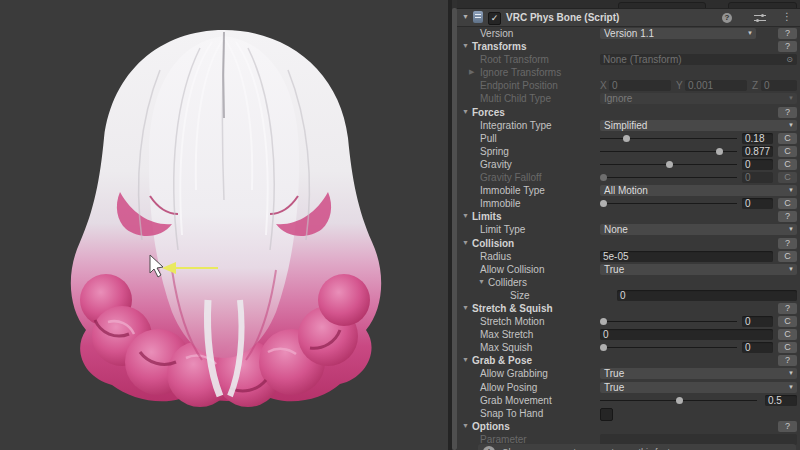  Describe the element at coordinates (628, 164) in the screenshot. I see `row-gravity: Gravity 0 C` at that location.